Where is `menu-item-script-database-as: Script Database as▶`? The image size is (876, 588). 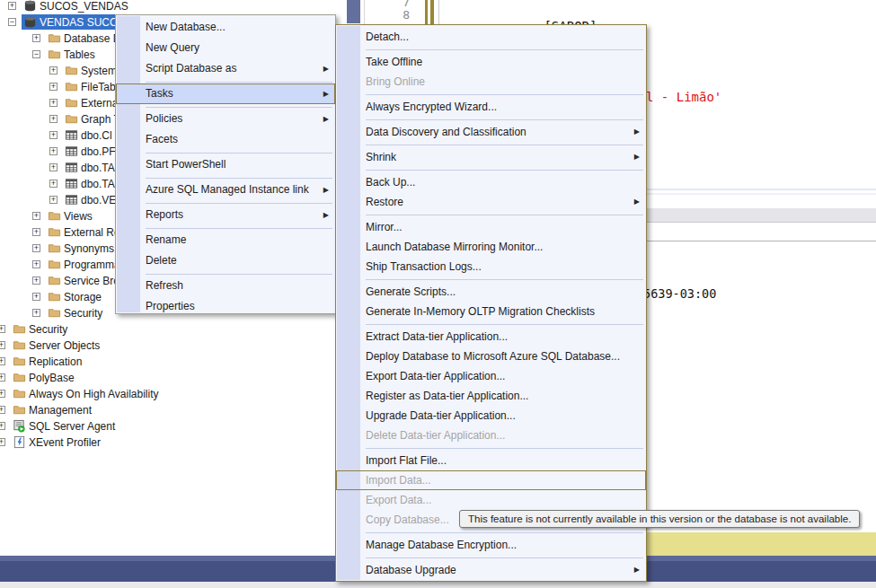 menu-item-script-database-as: Script Database as▶ is located at coordinates (226, 68).